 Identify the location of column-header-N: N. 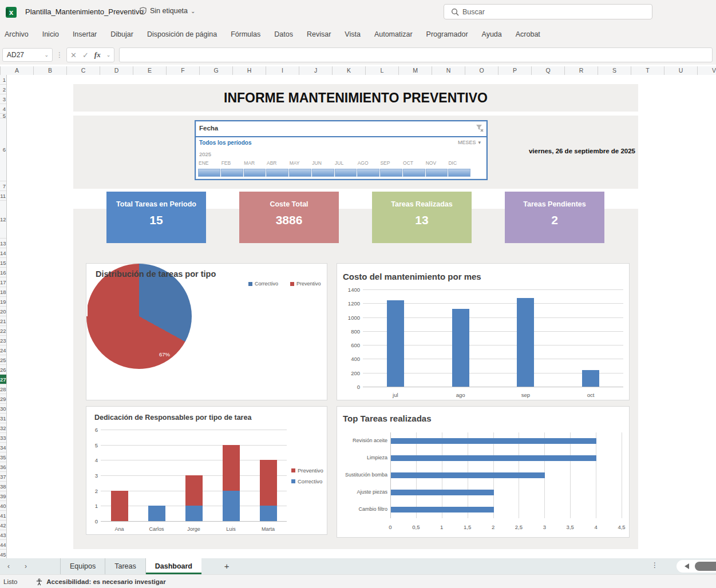
(449, 71).